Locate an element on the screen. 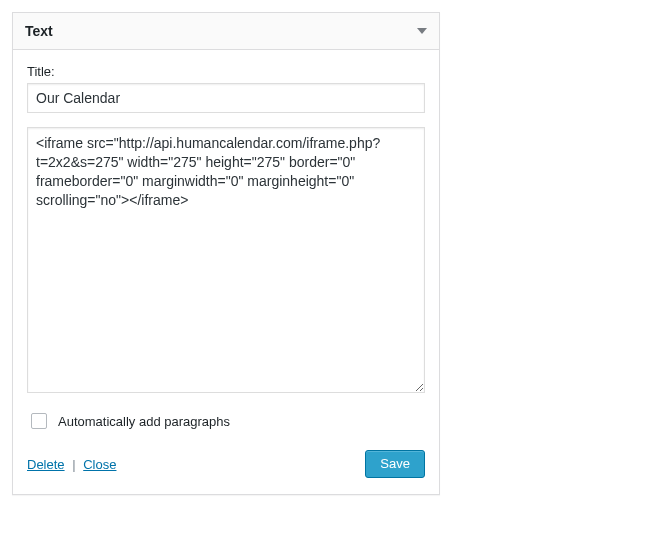  auto-paragraph-row: Automatically add paragraphs is located at coordinates (226, 421).